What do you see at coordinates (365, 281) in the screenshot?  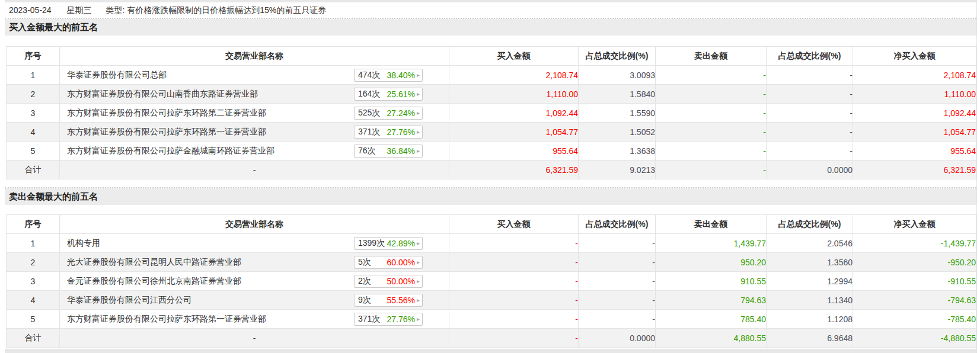 I see `appearance-count: 2次` at bounding box center [365, 281].